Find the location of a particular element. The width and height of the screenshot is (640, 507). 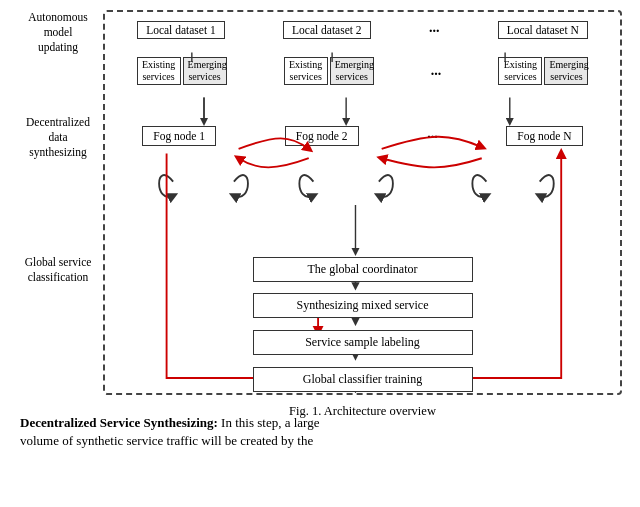

coordinator-box: The global coordinator is located at coordinates (363, 270).